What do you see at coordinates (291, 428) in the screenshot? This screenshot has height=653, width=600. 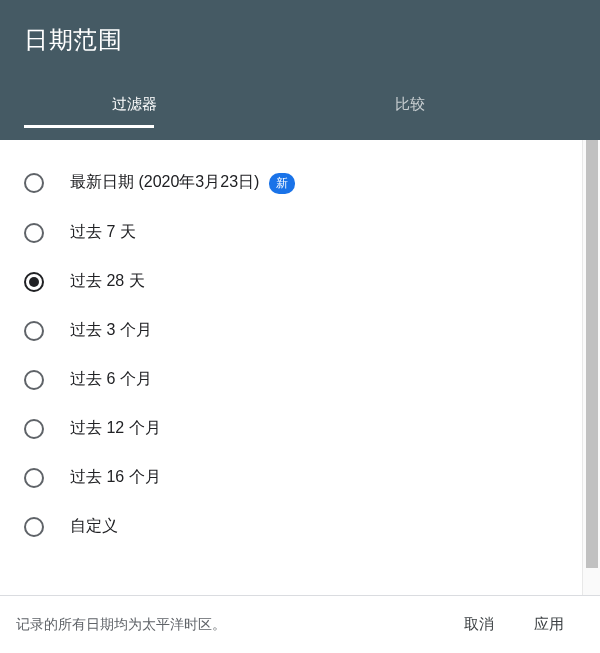 I see `option-5: 过去 12 个月` at bounding box center [291, 428].